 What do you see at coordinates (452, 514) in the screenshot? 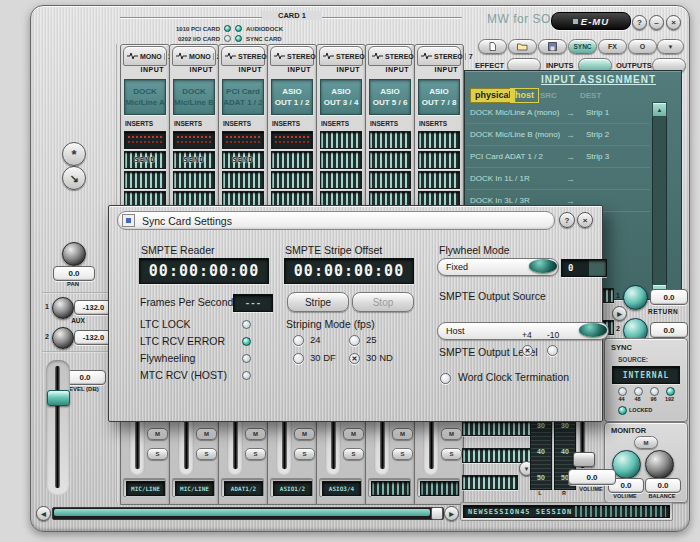
I see `hscroll-right-button: ▶` at bounding box center [452, 514].